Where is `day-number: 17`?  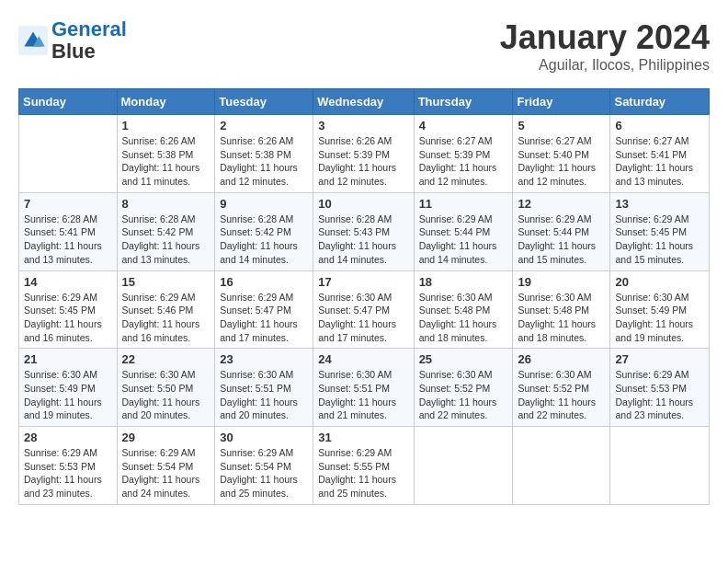
day-number: 17 is located at coordinates (363, 282).